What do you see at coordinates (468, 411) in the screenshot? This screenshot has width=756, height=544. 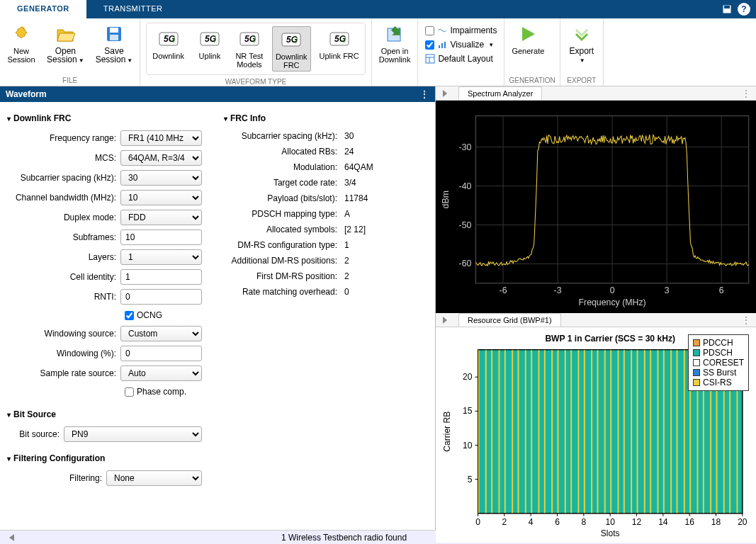 I see `svg-text: 15` at bounding box center [468, 411].